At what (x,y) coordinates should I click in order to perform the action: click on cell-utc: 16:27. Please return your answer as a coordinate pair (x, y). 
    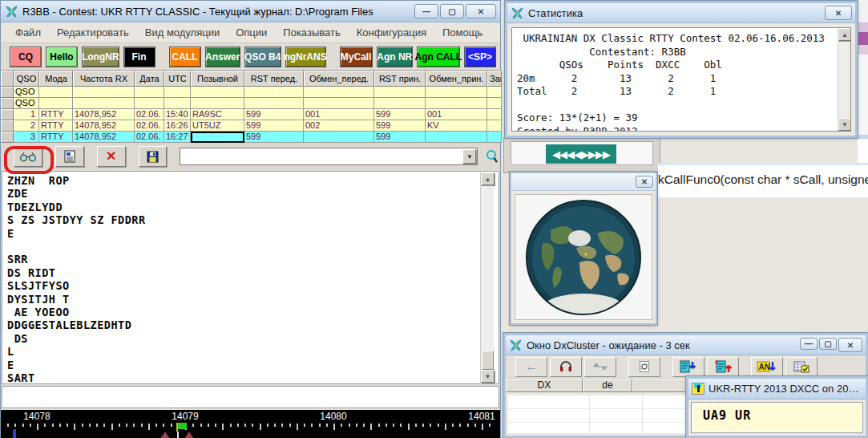
    Looking at the image, I should click on (178, 137).